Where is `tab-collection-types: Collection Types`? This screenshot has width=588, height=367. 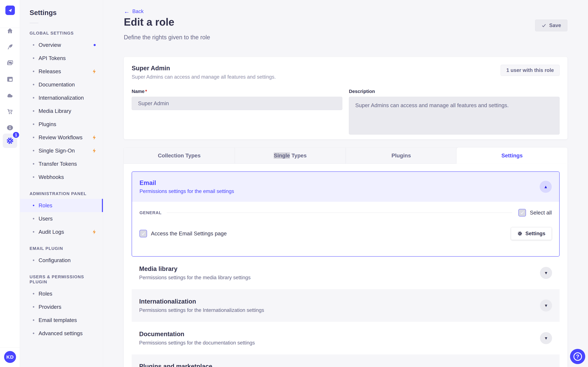 tab-collection-types: Collection Types is located at coordinates (179, 156).